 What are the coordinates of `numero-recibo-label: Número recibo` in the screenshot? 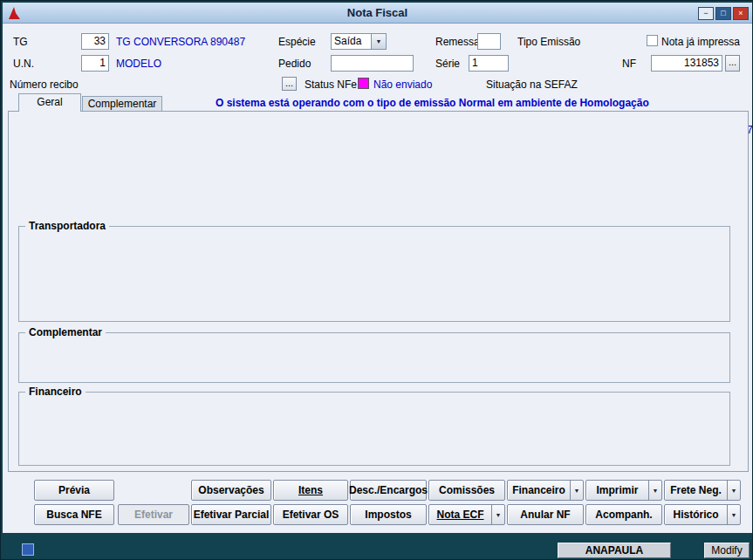 It's located at (44, 85).